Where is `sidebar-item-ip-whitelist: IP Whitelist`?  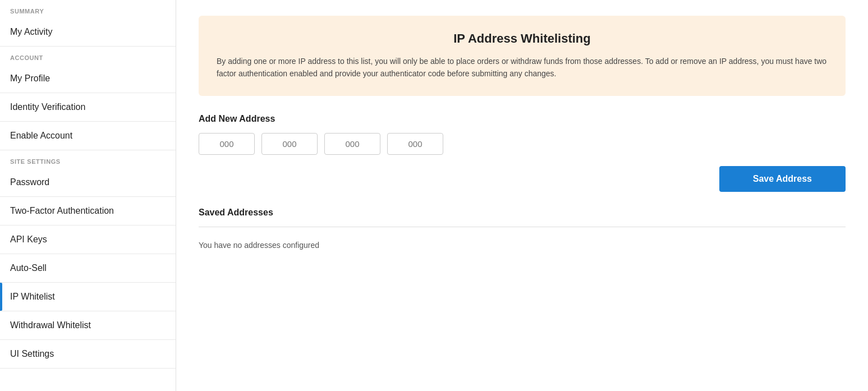 sidebar-item-ip-whitelist: IP Whitelist is located at coordinates (88, 297).